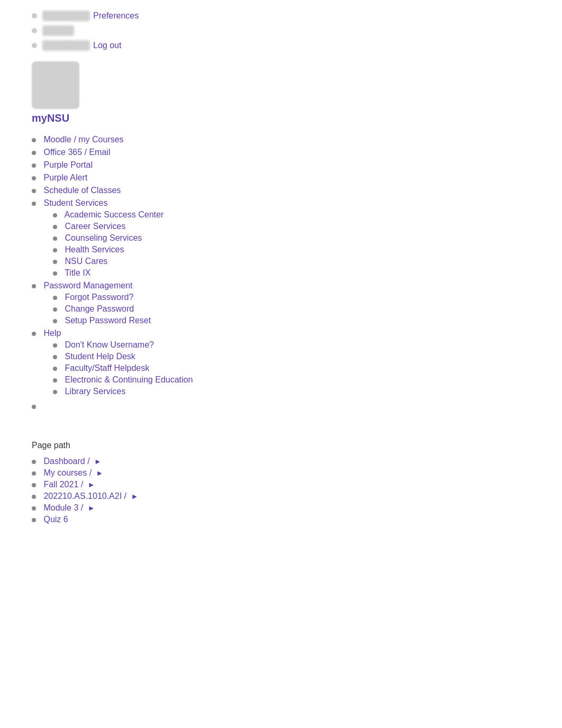 This screenshot has height=728, width=562. I want to click on password-management-link: Password Management, so click(88, 286).